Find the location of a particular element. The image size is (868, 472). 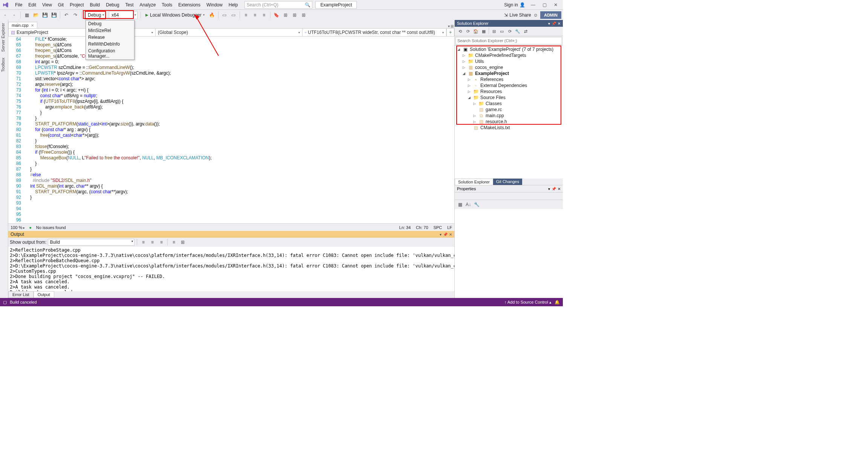

tree-node: ▷📁CMakePredefinedTargets is located at coordinates (509, 55).